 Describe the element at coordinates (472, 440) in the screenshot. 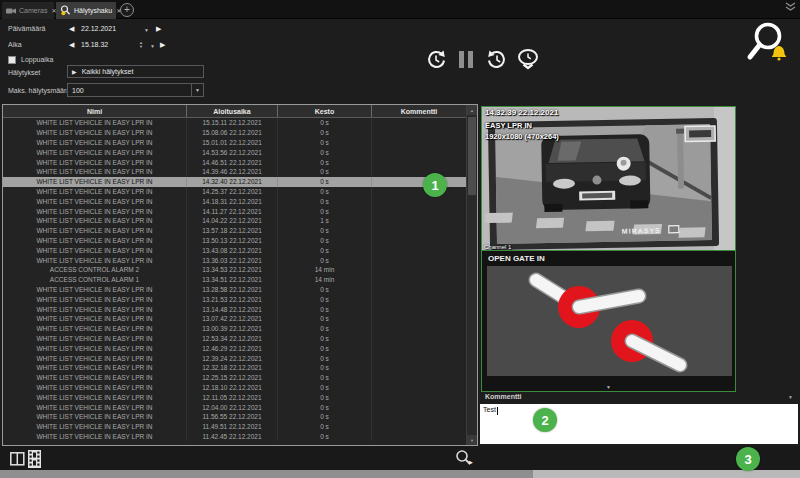

I see `scroll-down-icon: ▼` at that location.